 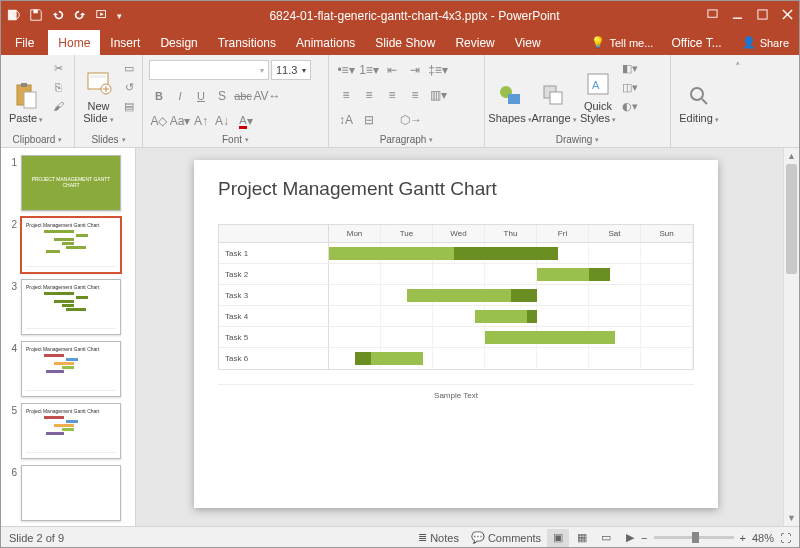 What do you see at coordinates (222, 121) in the screenshot?
I see `shrink-font-button: A↓` at bounding box center [222, 121].